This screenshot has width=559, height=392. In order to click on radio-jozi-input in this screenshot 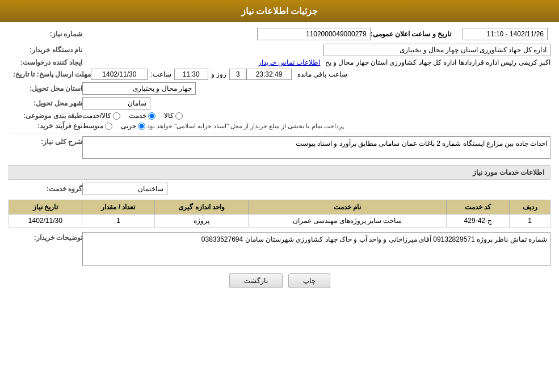, I will do `click(142, 126)`.